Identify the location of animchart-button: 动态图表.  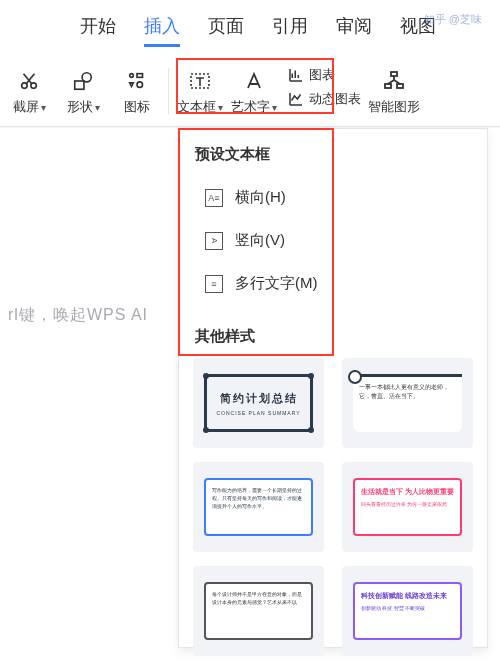
(324, 99).